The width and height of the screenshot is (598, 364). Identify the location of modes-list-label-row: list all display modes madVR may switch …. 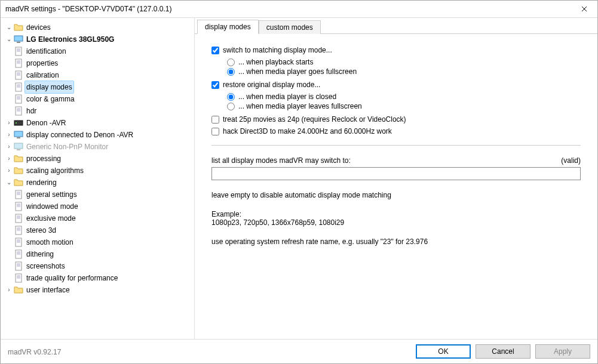
(396, 161).